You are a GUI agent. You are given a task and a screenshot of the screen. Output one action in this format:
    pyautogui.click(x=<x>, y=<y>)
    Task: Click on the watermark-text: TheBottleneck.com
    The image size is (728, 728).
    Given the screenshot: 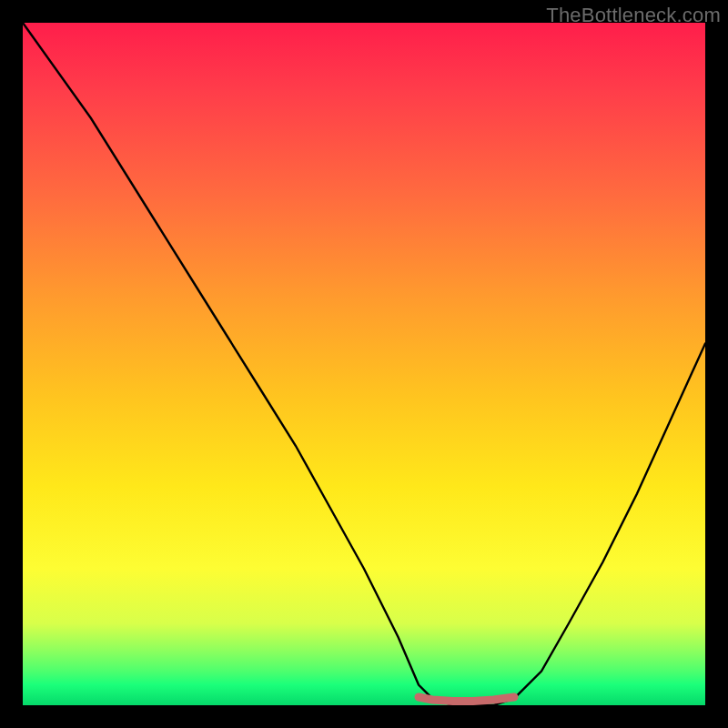 What is the action you would take?
    pyautogui.click(x=633, y=15)
    